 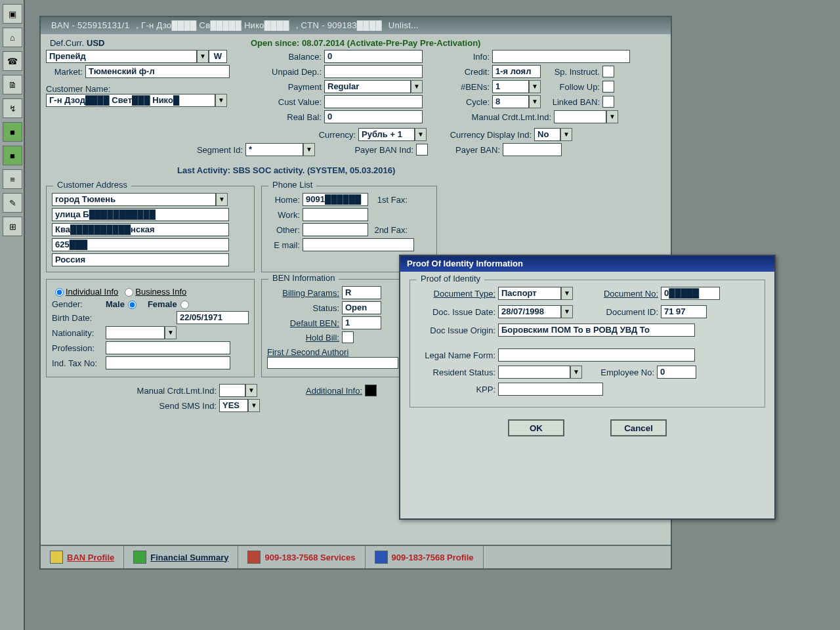 I want to click on addr-line4: 625███, so click(x=140, y=245).